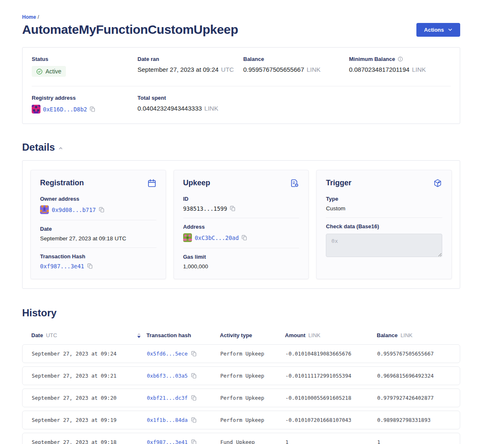  Describe the element at coordinates (400, 66) in the screenshot. I see `min-balance-field: Minimum Balance 0.0870234817201194 LINK` at that location.